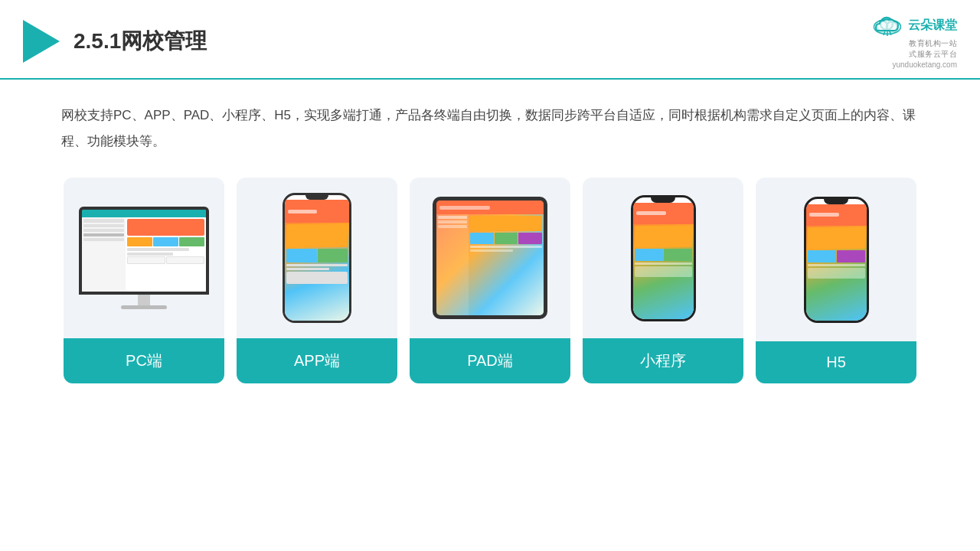 The image size is (980, 551). Describe the element at coordinates (144, 280) in the screenshot. I see `card-pc: PC端` at that location.